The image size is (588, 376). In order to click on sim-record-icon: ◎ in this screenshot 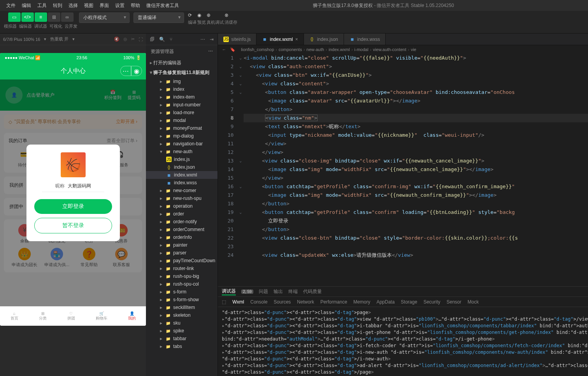, I will do `click(125, 39)`.